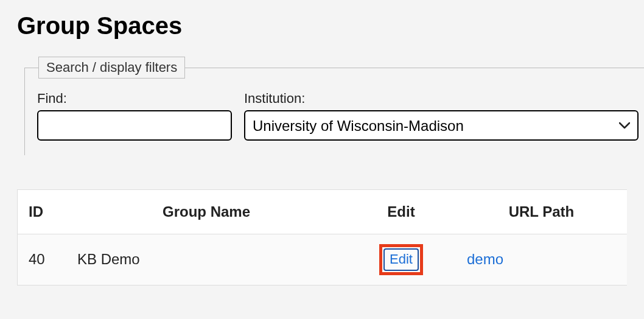  I want to click on col-header-edit: Edit, so click(401, 212).